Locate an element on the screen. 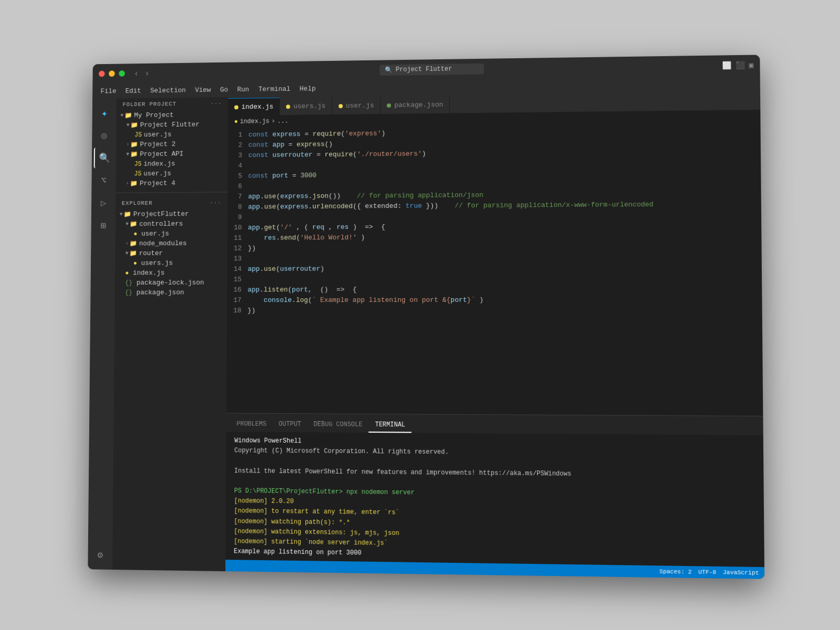  tab-label: user.js is located at coordinates (360, 106).